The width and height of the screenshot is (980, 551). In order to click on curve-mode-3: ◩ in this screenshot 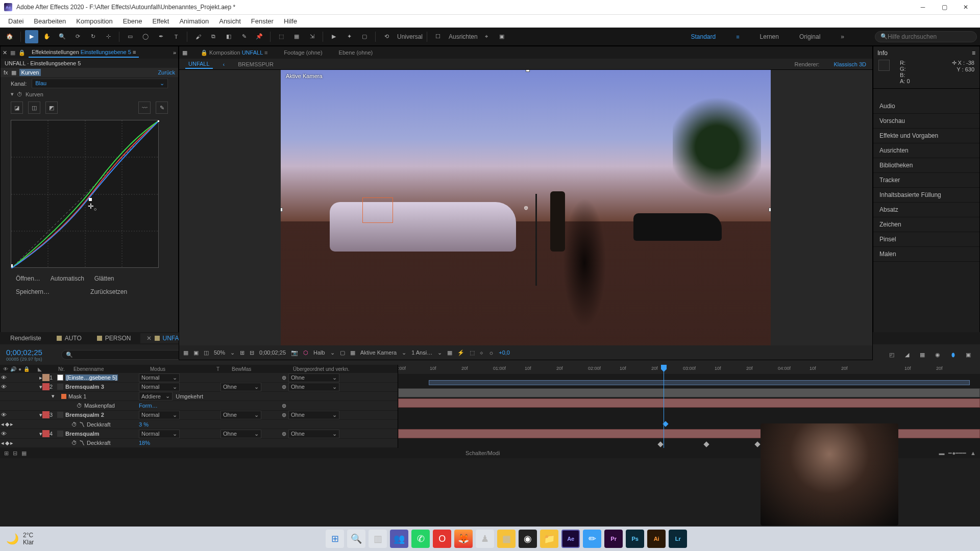, I will do `click(52, 108)`.